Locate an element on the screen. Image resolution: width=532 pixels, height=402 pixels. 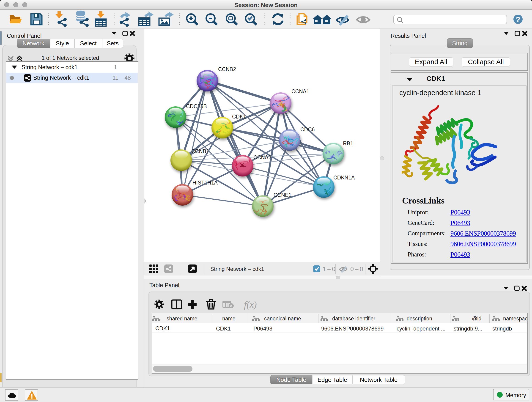
svg-text: CDKN1A is located at coordinates (344, 178).